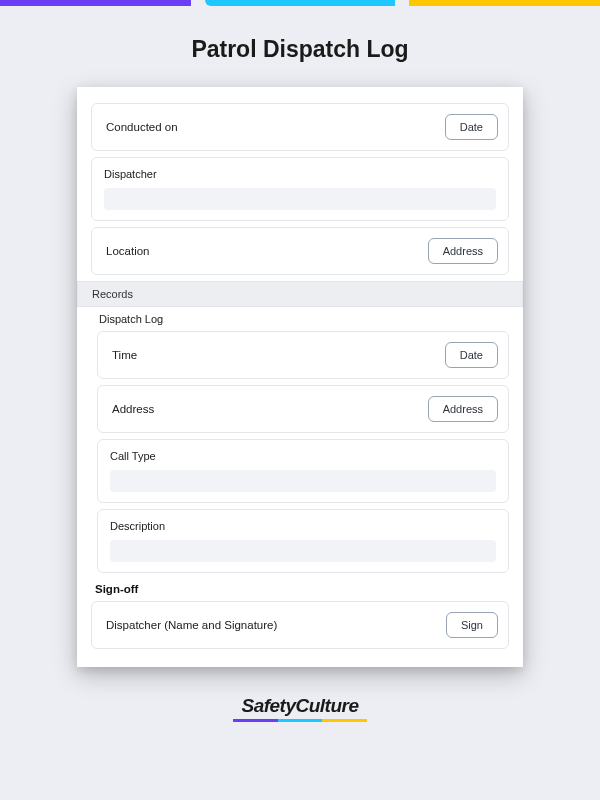 The image size is (600, 800). What do you see at coordinates (300, 706) in the screenshot?
I see `brand-logo-text: SafetyCulture` at bounding box center [300, 706].